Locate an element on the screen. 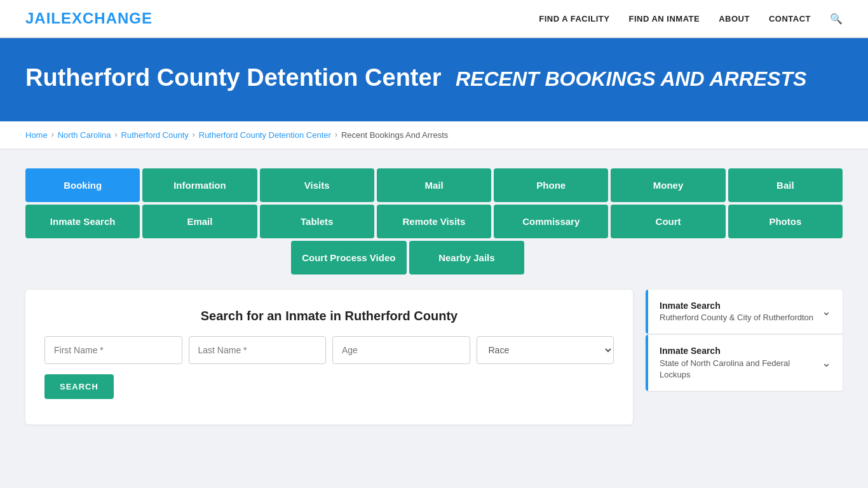 This screenshot has width=868, height=488. sep2: › is located at coordinates (116, 135).